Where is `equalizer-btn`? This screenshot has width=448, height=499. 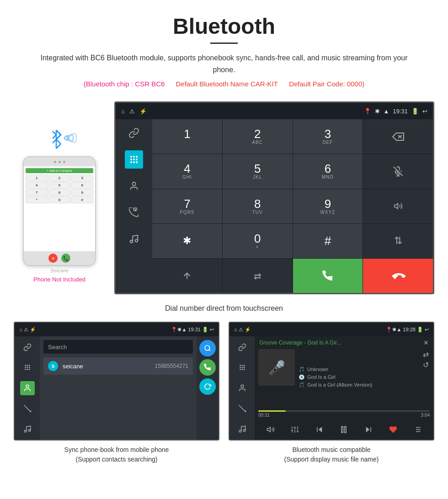
equalizer-btn is located at coordinates (295, 430).